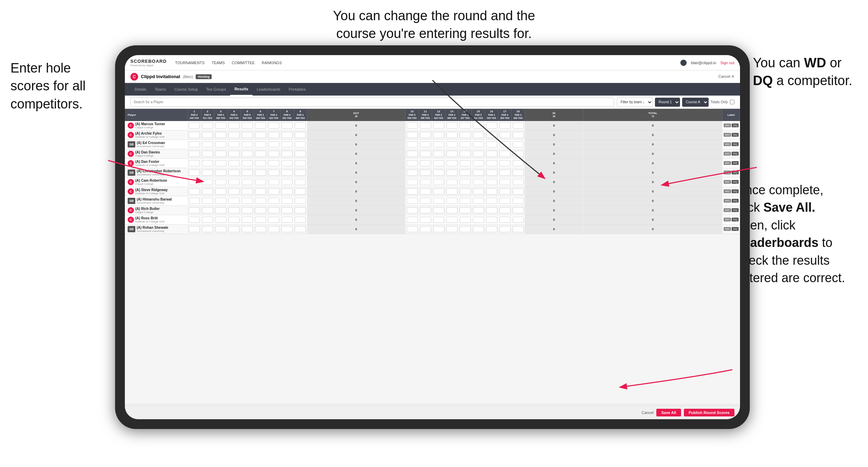  Describe the element at coordinates (695, 102) in the screenshot. I see `course-select: Course A` at that location.